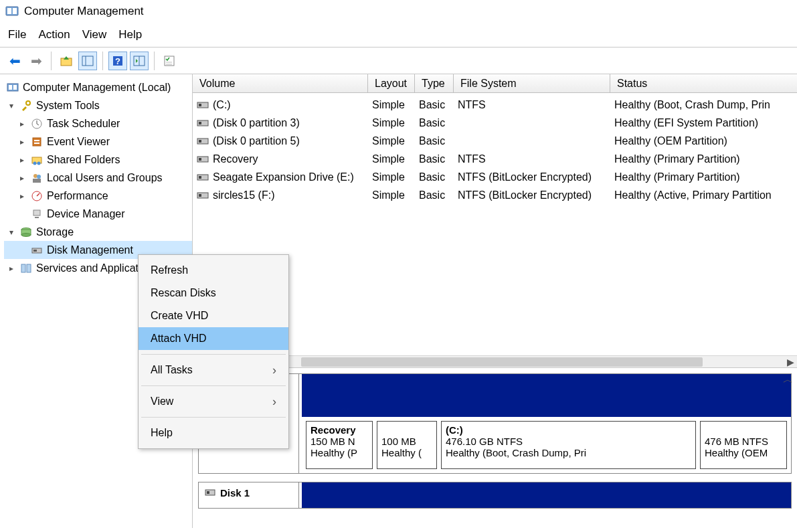  What do you see at coordinates (280, 83) in the screenshot?
I see `col-volume: Volume` at bounding box center [280, 83].